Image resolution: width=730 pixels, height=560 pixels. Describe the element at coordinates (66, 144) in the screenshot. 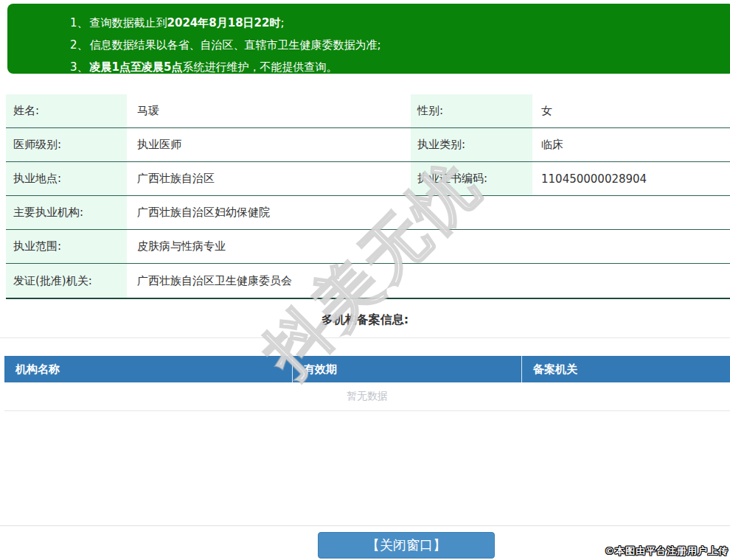

I see `field-label-doctor-level: 医师级别:` at that location.